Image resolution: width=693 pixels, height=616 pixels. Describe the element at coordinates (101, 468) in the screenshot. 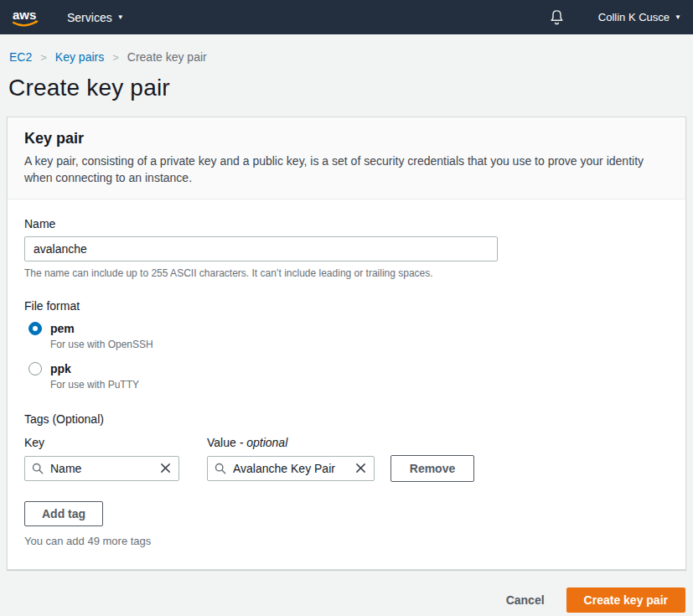

I see `tag-key-input` at that location.